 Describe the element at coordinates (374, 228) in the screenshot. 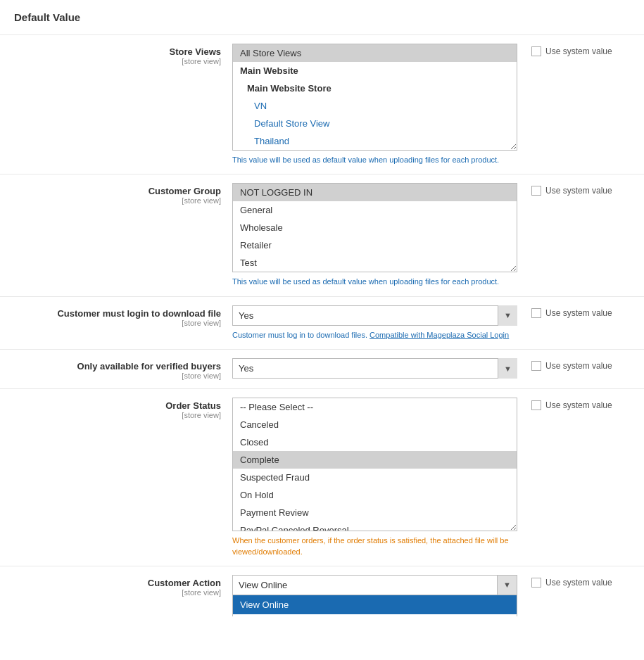

I see `customer-group-item-wholesale: Wholesale` at that location.